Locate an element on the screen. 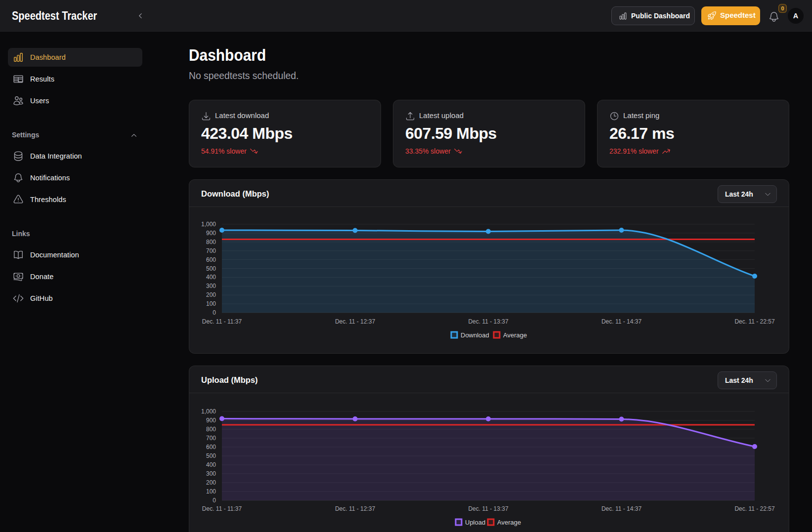 The height and width of the screenshot is (532, 812). svg-text: Upload is located at coordinates (475, 523).